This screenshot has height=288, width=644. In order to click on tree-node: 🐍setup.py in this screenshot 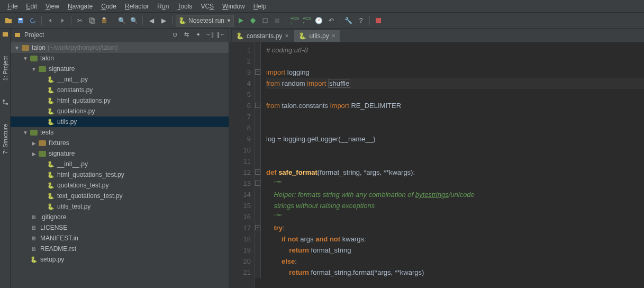, I will do `click(120, 259)`.